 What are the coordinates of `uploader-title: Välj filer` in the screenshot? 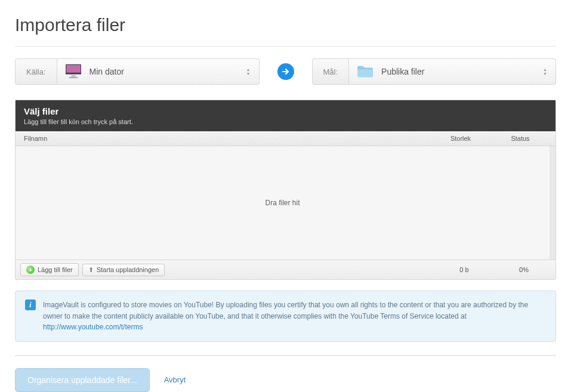 It's located at (285, 111).